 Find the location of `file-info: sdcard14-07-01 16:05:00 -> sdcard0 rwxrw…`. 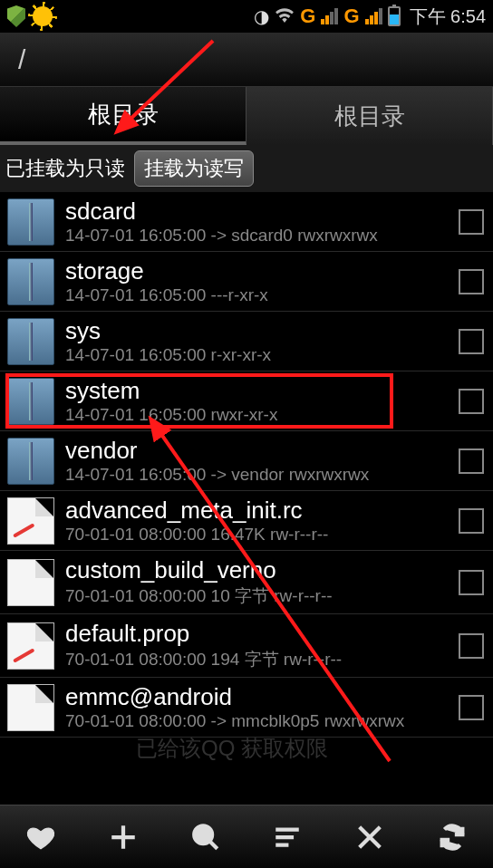

file-info: sdcard14-07-01 16:05:00 -> sdcard0 rwxrw… is located at coordinates (258, 221).